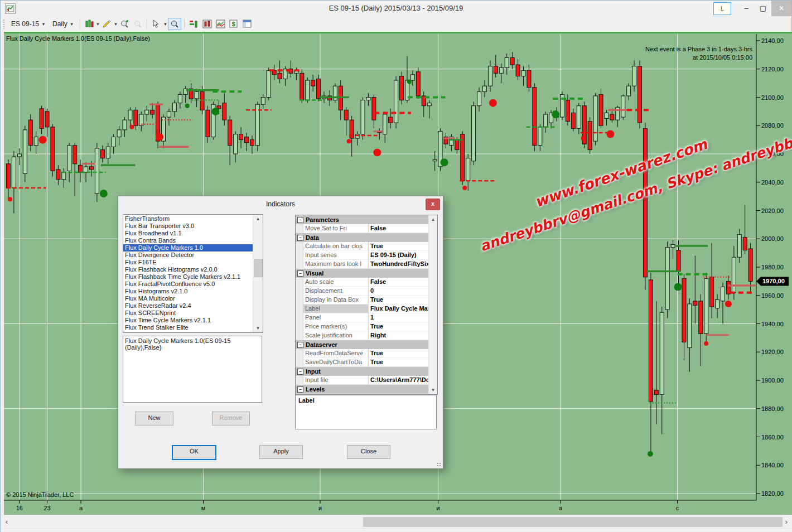 This screenshot has height=532, width=792. What do you see at coordinates (363, 282) in the screenshot?
I see `property-row: Auto scaleFalse` at bounding box center [363, 282].